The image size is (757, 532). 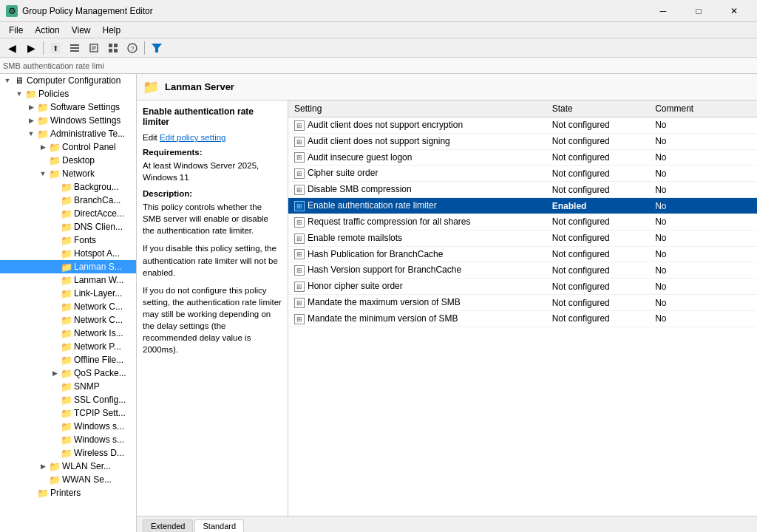 What do you see at coordinates (94, 48) in the screenshot?
I see `properties-button` at bounding box center [94, 48].